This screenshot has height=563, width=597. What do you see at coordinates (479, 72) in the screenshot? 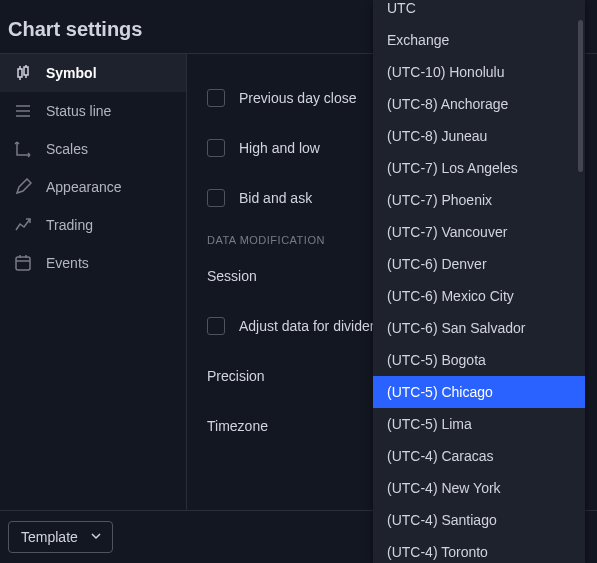
I see `timezone-option: (UTC-10) Honolulu` at bounding box center [479, 72].